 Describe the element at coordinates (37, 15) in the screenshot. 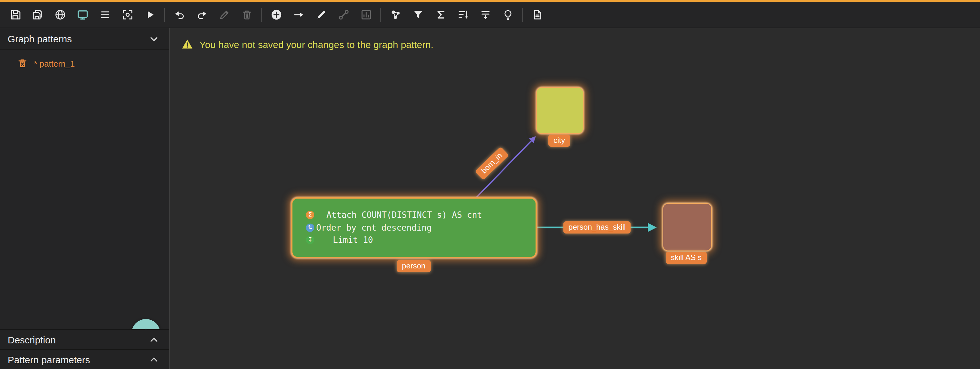

I see `save-all-icon` at that location.